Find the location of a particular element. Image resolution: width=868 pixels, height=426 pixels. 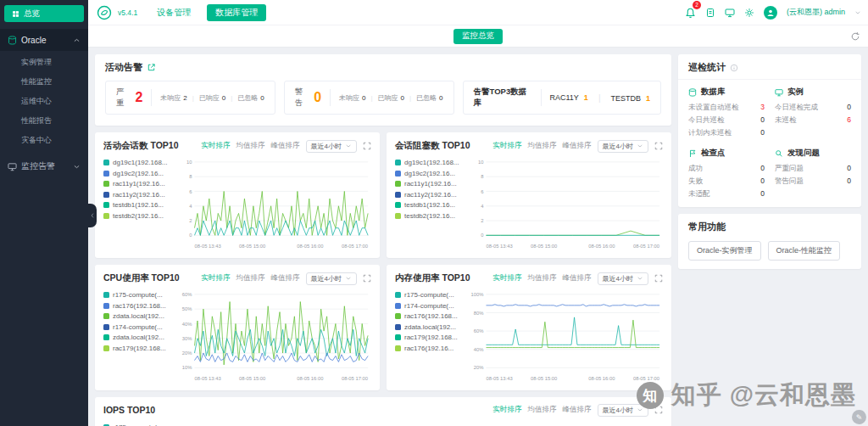

legend-item: rac176(192.16... is located at coordinates (432, 348).